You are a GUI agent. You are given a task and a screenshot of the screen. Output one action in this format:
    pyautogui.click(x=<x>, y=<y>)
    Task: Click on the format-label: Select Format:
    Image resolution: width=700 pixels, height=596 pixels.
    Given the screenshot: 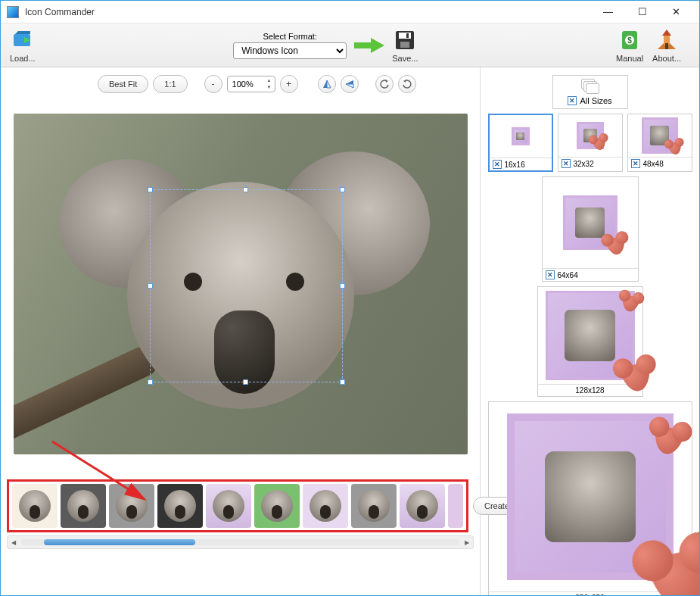 What is the action you would take?
    pyautogui.click(x=290, y=36)
    